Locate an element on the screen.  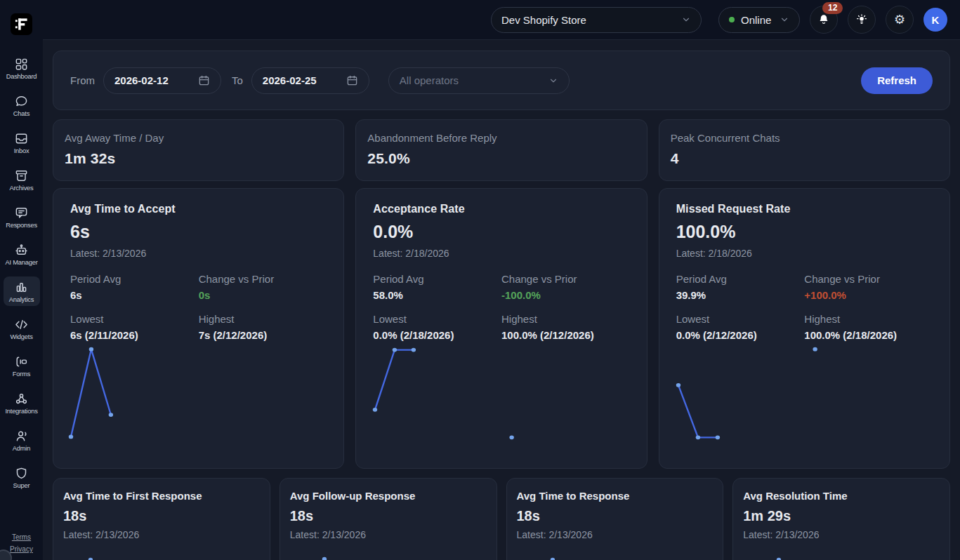
sidebar-item-chats: Chats is located at coordinates (22, 105).